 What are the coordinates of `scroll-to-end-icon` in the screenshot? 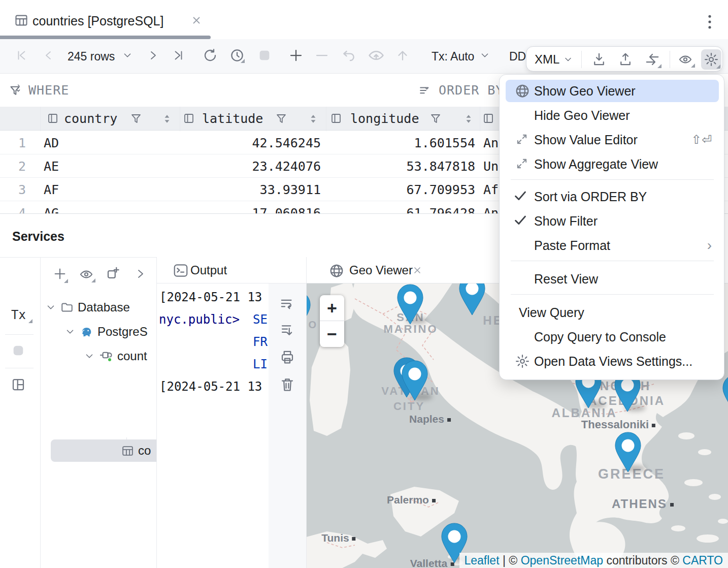 It's located at (287, 331).